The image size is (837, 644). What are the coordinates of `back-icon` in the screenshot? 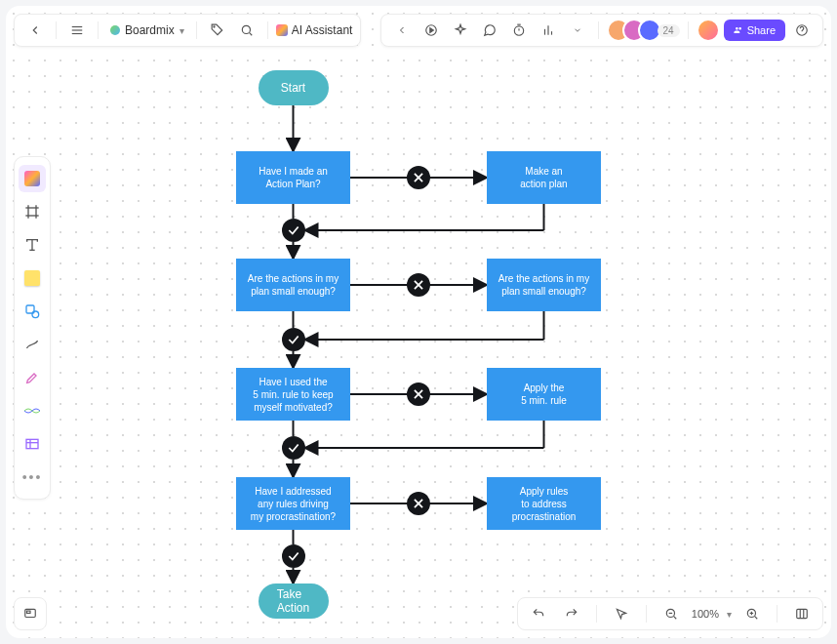 It's located at (35, 30).